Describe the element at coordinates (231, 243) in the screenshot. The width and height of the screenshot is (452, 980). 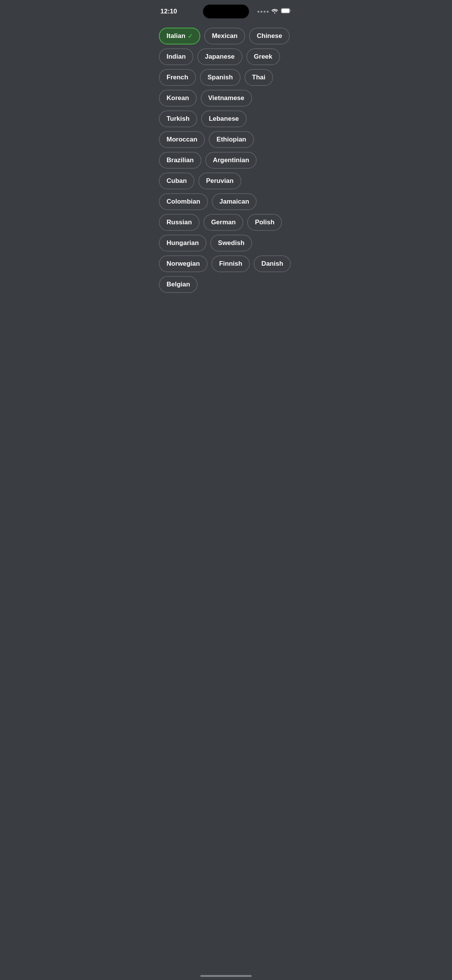
I see `tag-label-swedish: Swedish` at that location.